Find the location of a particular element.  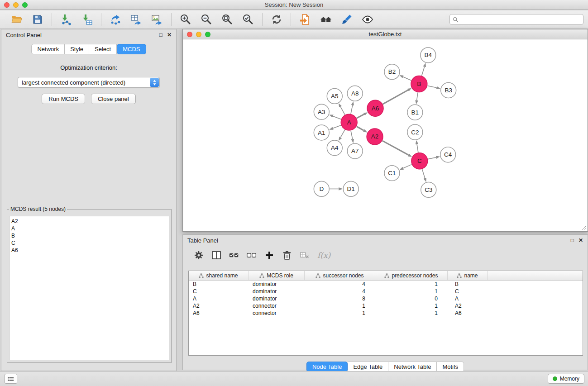

network-edge-A-A7 is located at coordinates (352, 135).